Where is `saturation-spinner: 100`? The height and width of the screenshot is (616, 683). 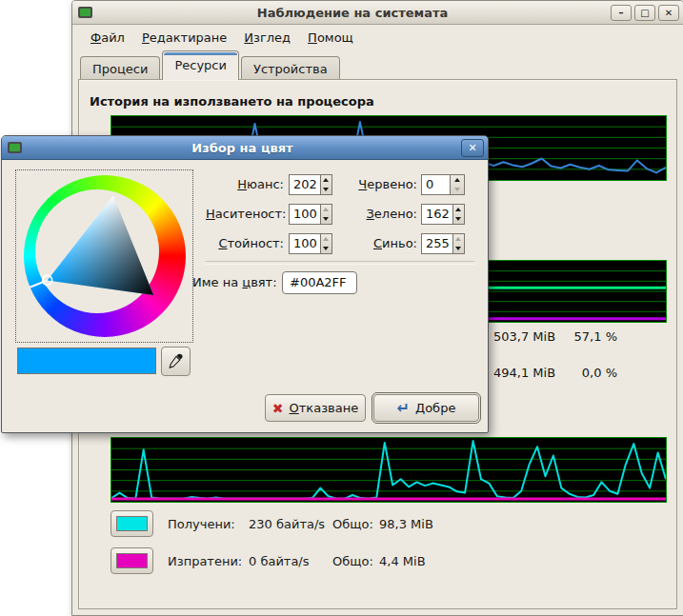 saturation-spinner: 100 is located at coordinates (311, 214).